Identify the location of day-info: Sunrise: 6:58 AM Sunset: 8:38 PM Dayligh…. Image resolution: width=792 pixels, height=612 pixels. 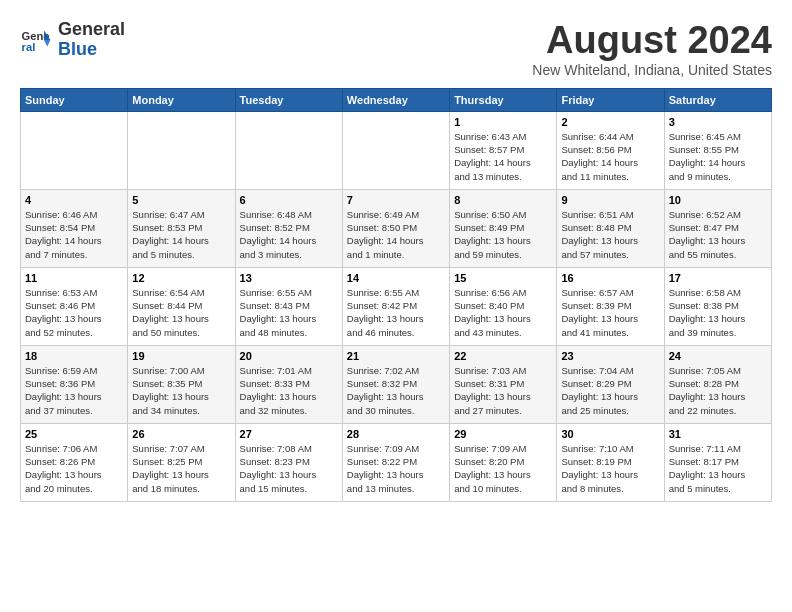
(718, 312).